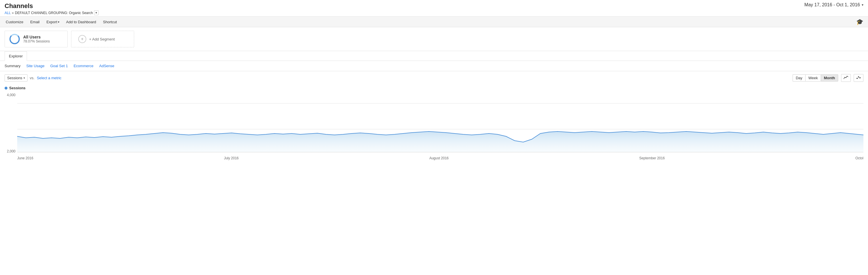 Image resolution: width=868 pixels, height=275 pixels. I want to click on header: Channels ALL » DEFAULT CHANNEL GROUPING:…, so click(434, 8).